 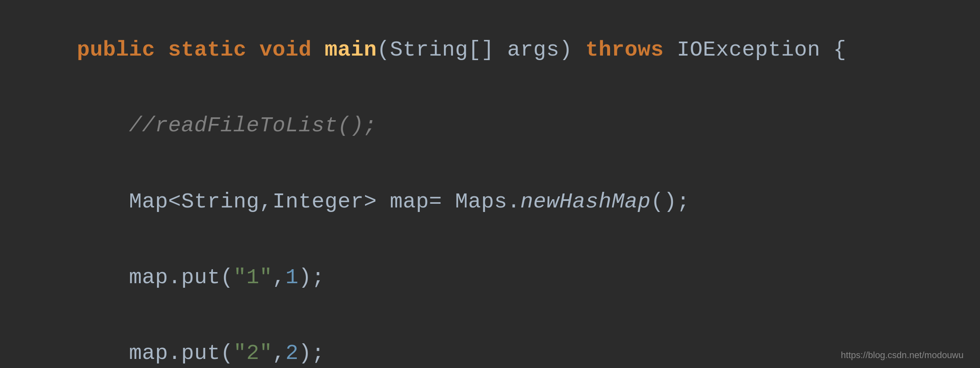 What do you see at coordinates (285, 50) in the screenshot?
I see `keyword-void: void` at bounding box center [285, 50].